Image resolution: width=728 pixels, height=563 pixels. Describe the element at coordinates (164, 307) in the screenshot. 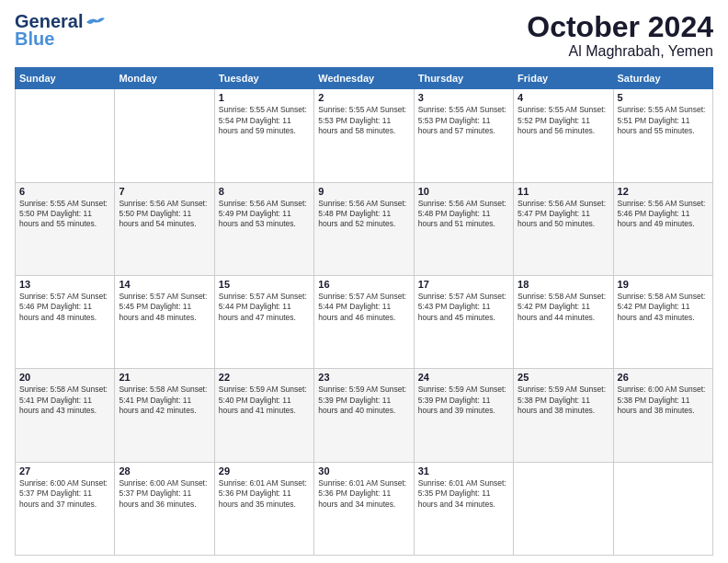

I see `day-content: Sunrise: 5:57 AM Sunset: 5:45 PM Dayligh…` at that location.